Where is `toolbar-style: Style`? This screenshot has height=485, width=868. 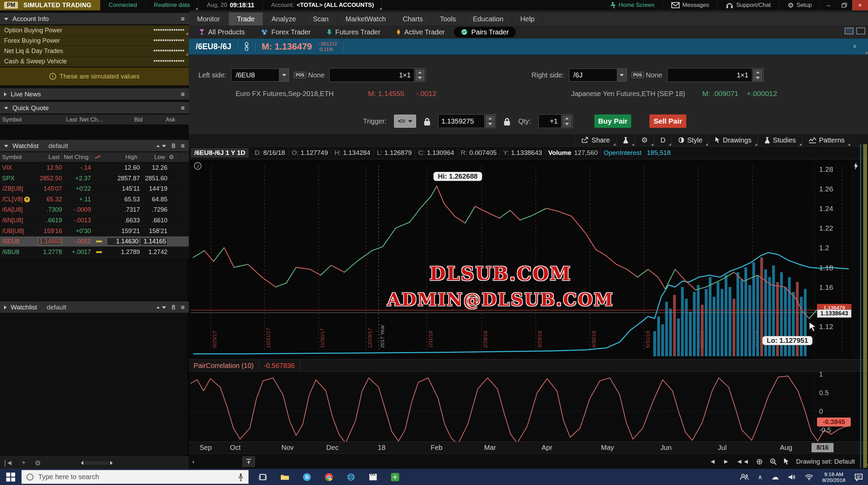 toolbar-style: Style is located at coordinates (690, 140).